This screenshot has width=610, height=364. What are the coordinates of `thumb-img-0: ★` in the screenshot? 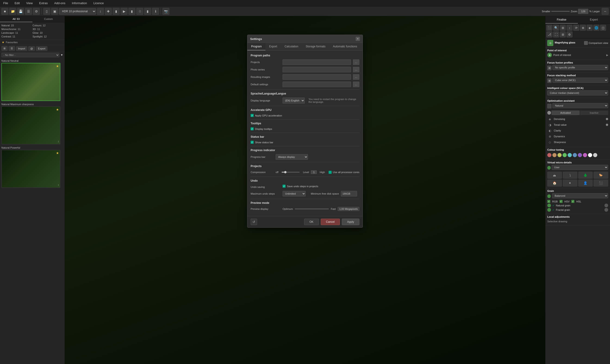 It's located at (31, 82).